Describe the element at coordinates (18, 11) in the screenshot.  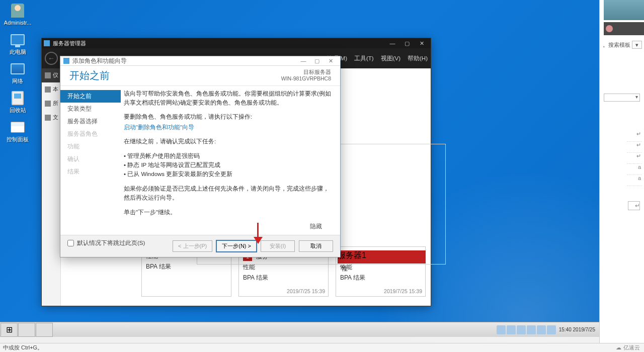
I see `user-icon` at that location.